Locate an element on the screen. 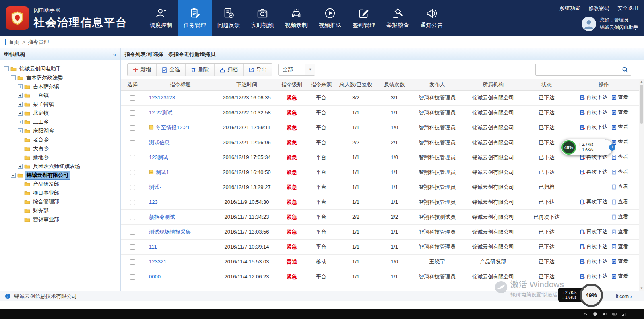 This screenshot has height=319, width=644. tree-node-label: 财务部 is located at coordinates (41, 211).